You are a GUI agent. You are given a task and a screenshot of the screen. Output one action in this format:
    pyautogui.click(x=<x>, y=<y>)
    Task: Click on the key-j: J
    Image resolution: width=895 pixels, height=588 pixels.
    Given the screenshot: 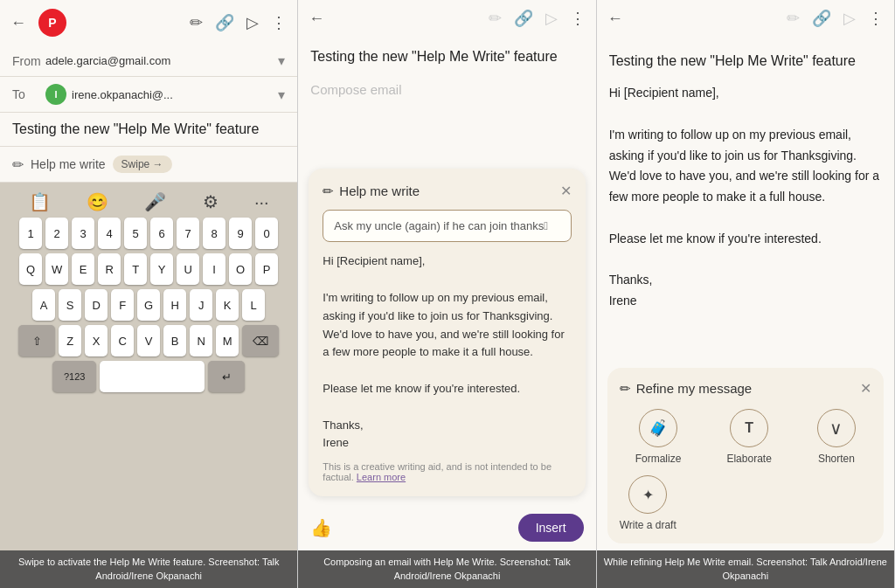 What is the action you would take?
    pyautogui.click(x=201, y=305)
    